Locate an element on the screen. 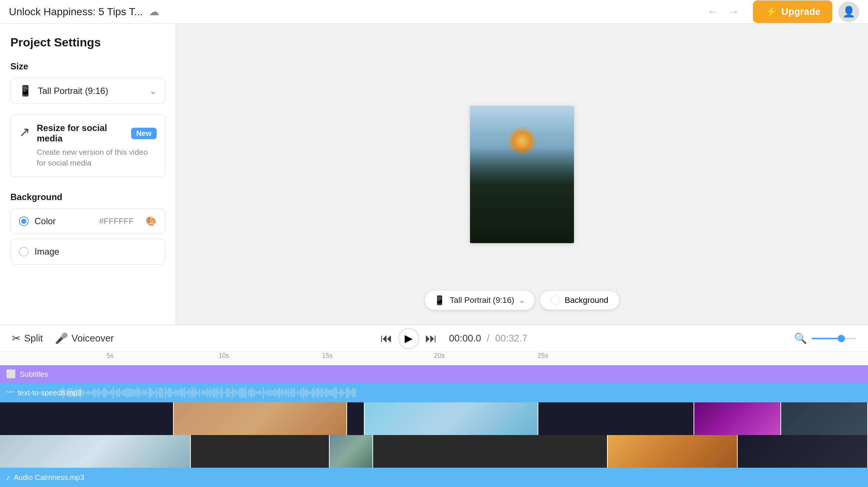 The width and height of the screenshot is (868, 487). resize-content: Resize for social media New Create new v… is located at coordinates (97, 146).